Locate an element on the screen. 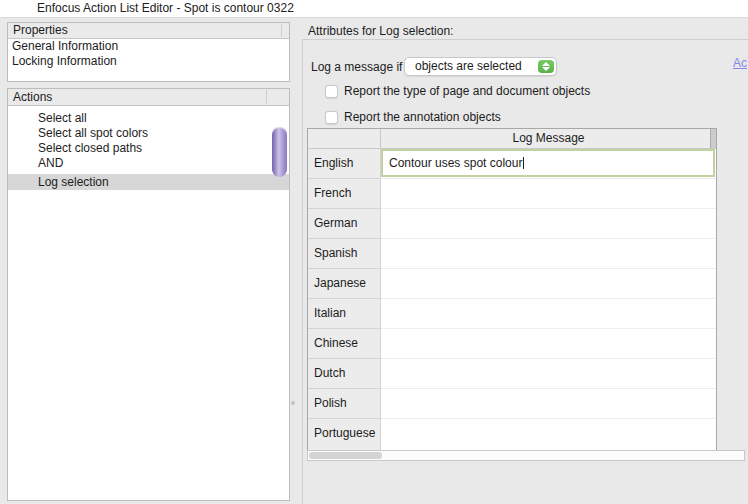  action-item-select-closed-paths: Select closed paths is located at coordinates (148, 148).